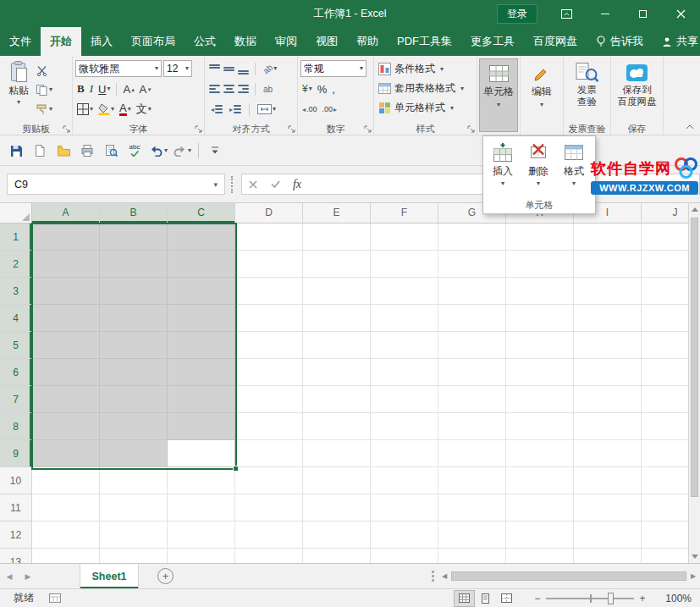 Image resolution: width=700 pixels, height=607 pixels. What do you see at coordinates (540, 400) in the screenshot?
I see `cell-H7` at bounding box center [540, 400].